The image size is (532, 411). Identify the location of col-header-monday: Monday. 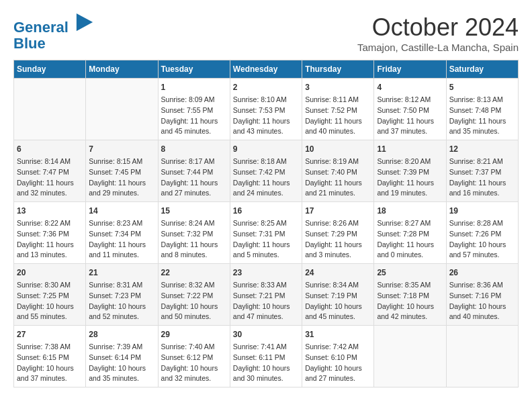
(122, 70).